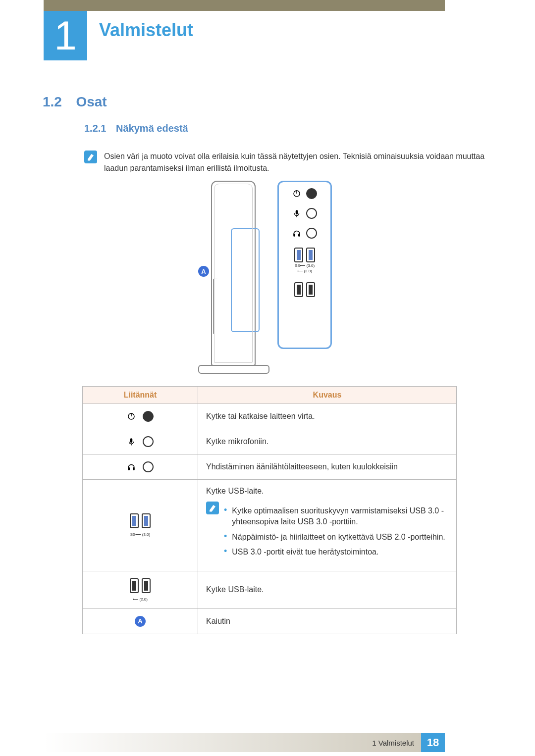  Describe the element at coordinates (269, 417) in the screenshot. I see `table-row: Kytke tai katkaise laitteen virta.` at that location.